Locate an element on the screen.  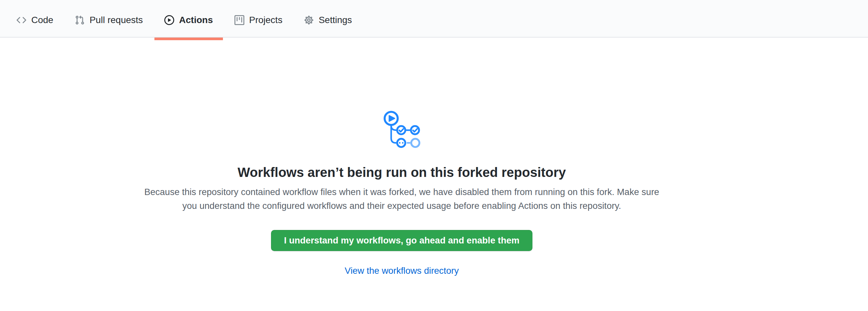
tab-label: Projects is located at coordinates (266, 20).